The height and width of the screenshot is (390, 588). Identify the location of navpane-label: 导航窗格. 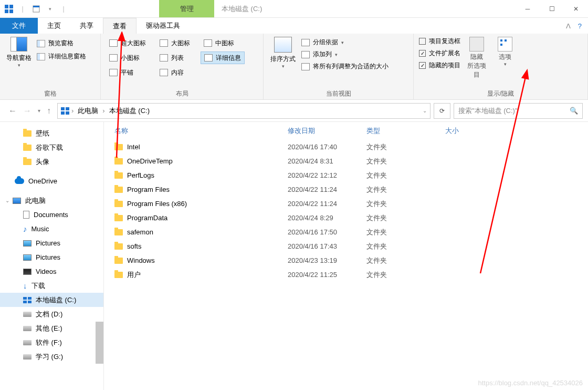
(19, 58).